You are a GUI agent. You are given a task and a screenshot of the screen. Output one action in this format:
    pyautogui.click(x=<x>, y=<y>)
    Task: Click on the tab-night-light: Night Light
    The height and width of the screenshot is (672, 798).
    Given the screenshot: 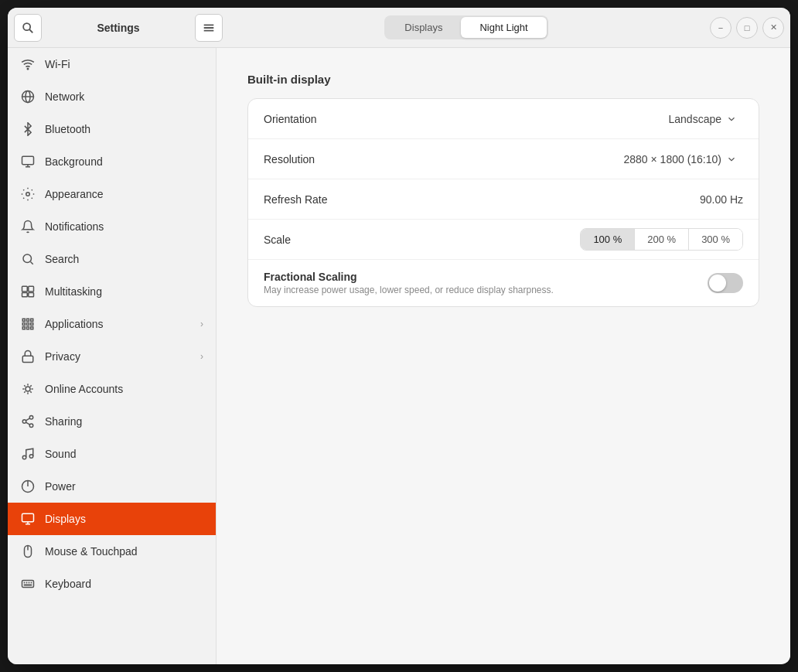 What is the action you would take?
    pyautogui.click(x=503, y=28)
    